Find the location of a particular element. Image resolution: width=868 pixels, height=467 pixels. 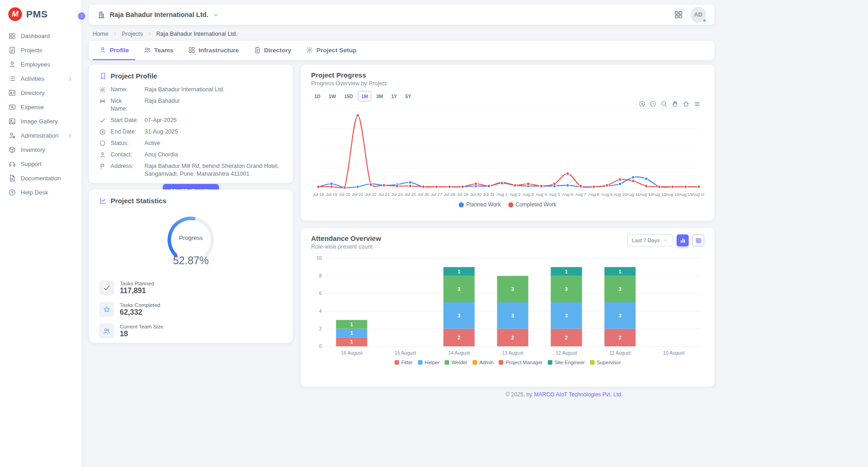

sidebar: M PMS DashboardProjectsEmployeesActiviti… is located at coordinates (41, 234).